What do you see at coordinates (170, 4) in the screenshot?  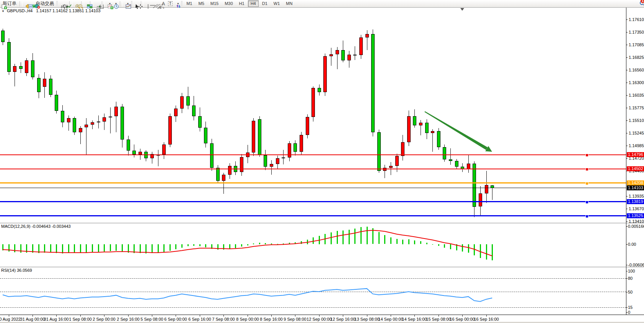 I see `label-tool-icon: T` at bounding box center [170, 4].